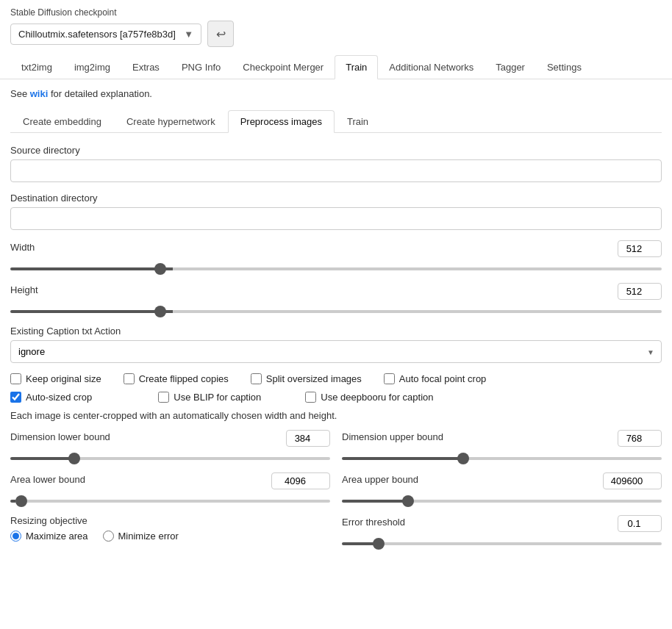 The width and height of the screenshot is (672, 629). Describe the element at coordinates (373, 522) in the screenshot. I see `error-threshold-label: Error threshold` at that location.